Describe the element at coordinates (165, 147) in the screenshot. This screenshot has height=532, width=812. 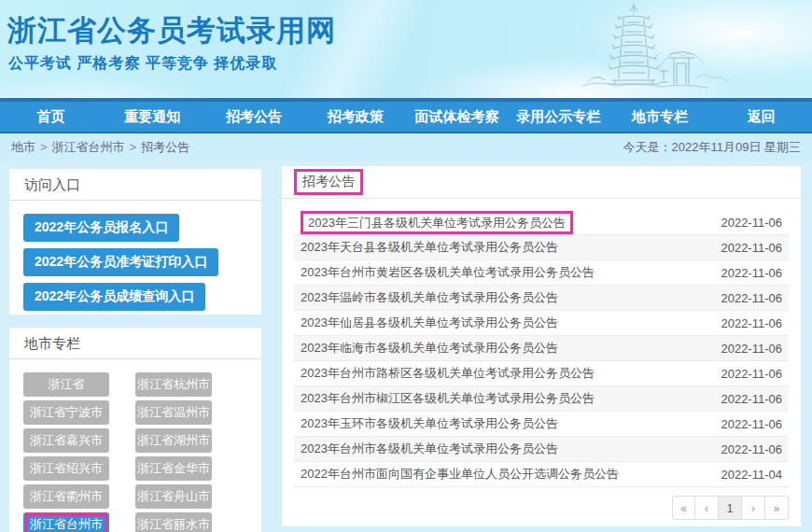
I see `breadcrumb-link: 招考公告` at that location.